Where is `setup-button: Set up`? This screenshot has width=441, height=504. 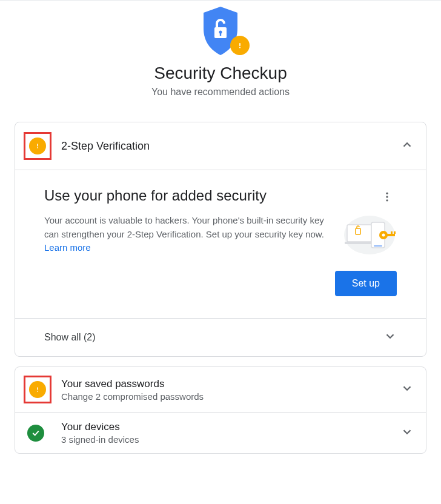
setup-button: Set up is located at coordinates (366, 284).